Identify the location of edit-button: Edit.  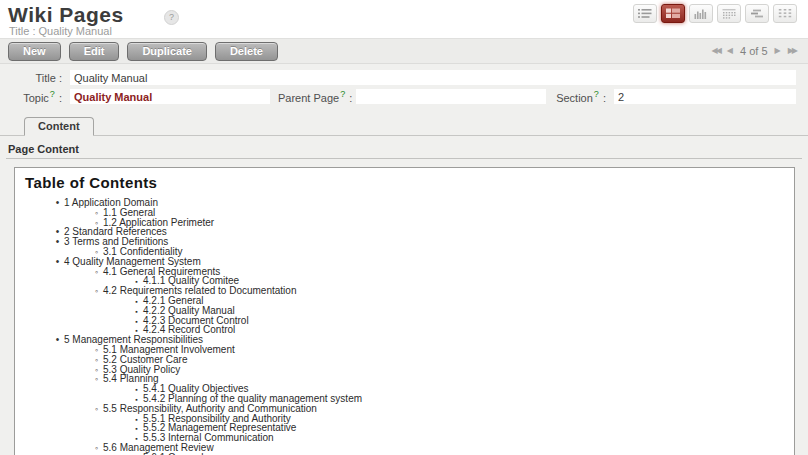
(94, 52).